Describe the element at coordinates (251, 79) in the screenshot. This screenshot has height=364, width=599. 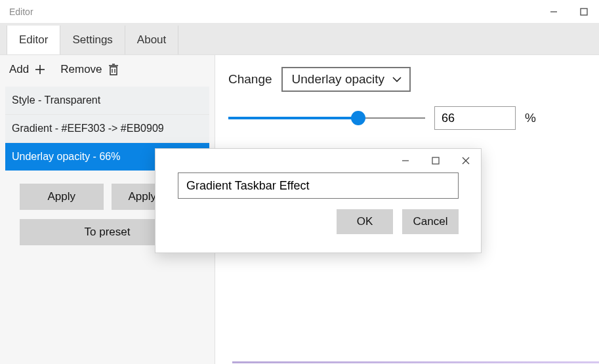
I see `change-label: Change` at that location.